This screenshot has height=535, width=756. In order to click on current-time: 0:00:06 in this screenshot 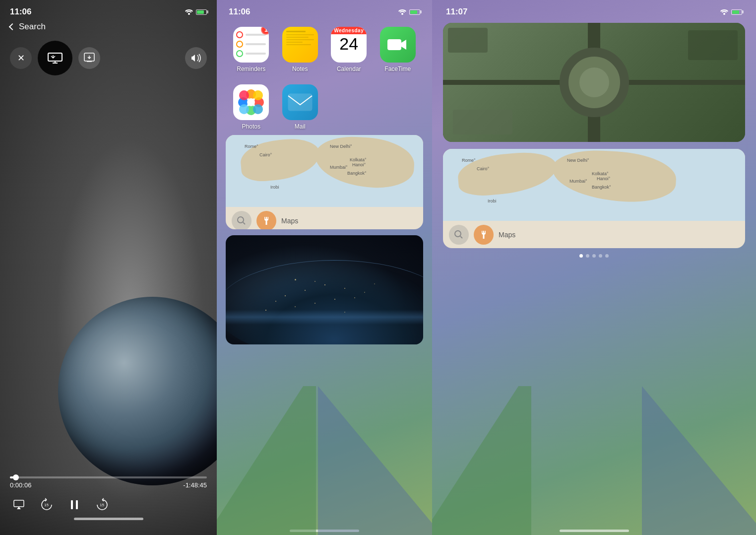, I will do `click(21, 485)`.